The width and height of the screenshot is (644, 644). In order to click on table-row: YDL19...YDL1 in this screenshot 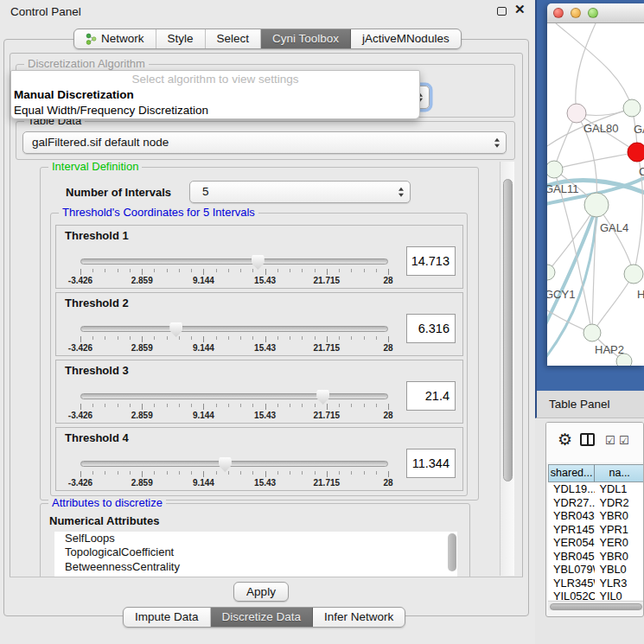, I will do `click(596, 489)`.